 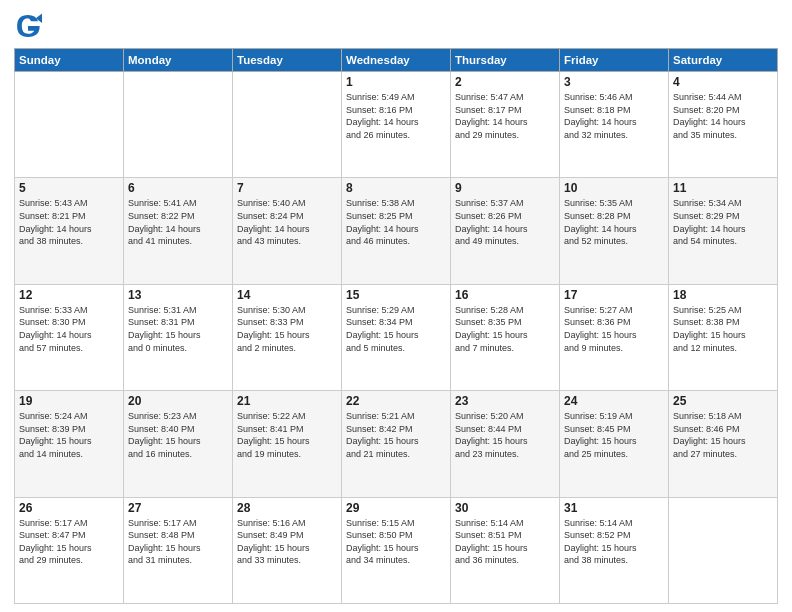 What do you see at coordinates (614, 329) in the screenshot?
I see `day-info: Sunrise: 5:27 AM Sunset: 8:36 PM Dayligh…` at bounding box center [614, 329].